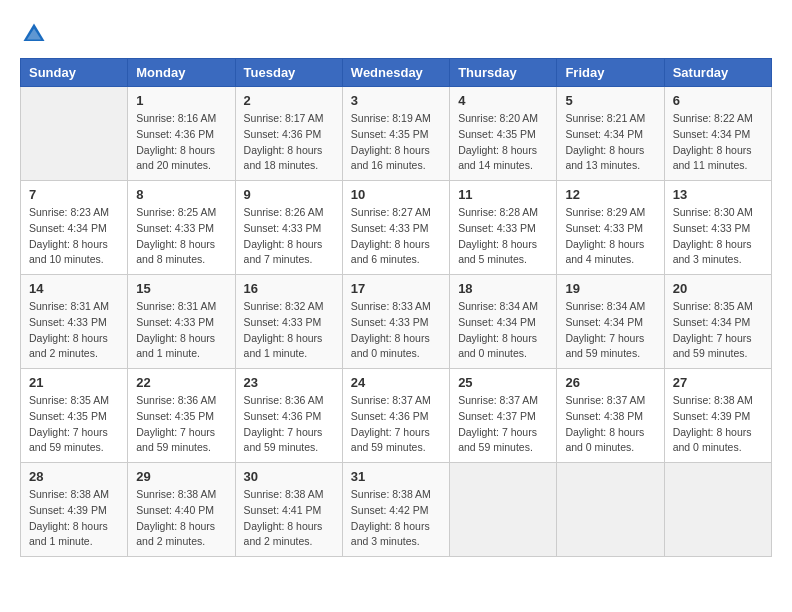  Describe the element at coordinates (610, 194) in the screenshot. I see `day-number: 12` at that location.